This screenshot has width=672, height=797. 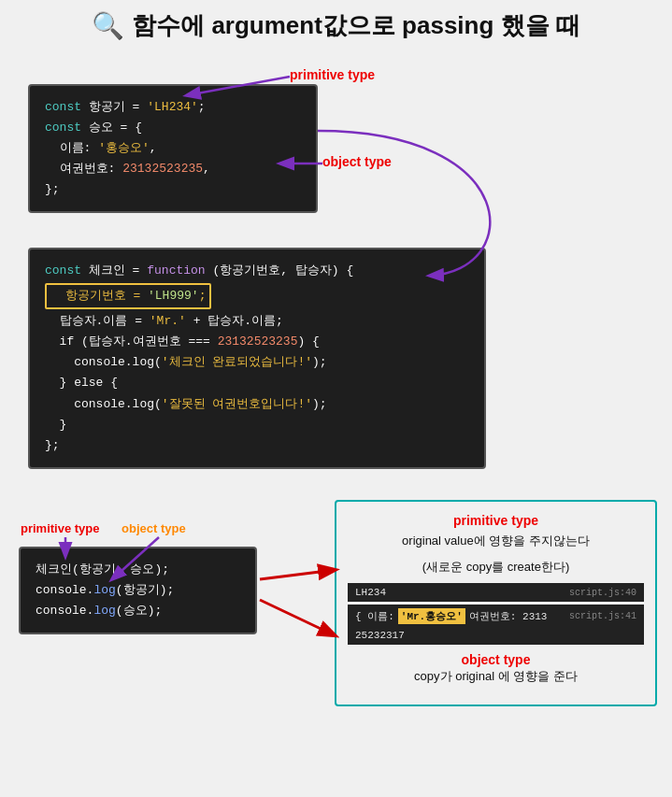 What do you see at coordinates (603, 592) in the screenshot?
I see `console-file-1: script.js:40` at bounding box center [603, 592].